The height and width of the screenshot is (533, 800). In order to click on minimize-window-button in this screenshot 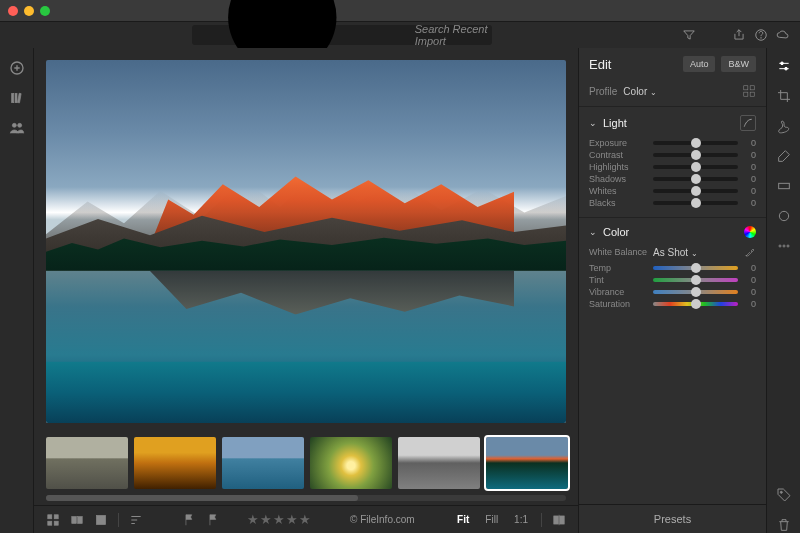, I will do `click(29, 11)`.